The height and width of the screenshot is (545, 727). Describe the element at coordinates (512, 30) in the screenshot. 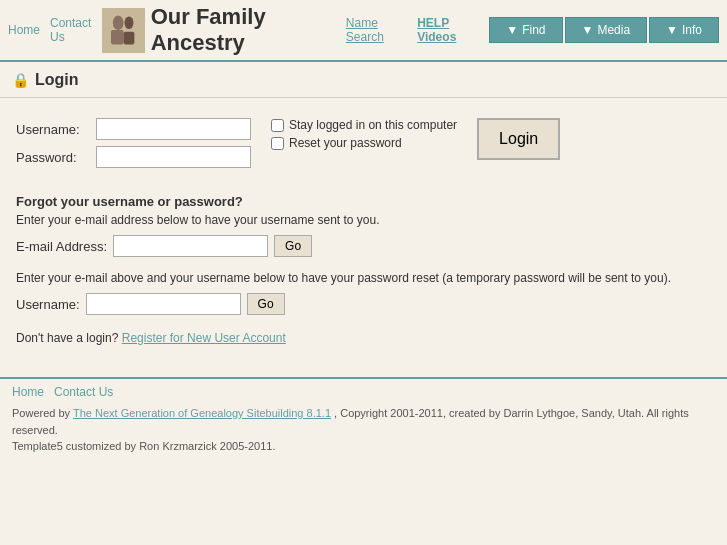

I see `find-arrow-icon: ▼` at that location.